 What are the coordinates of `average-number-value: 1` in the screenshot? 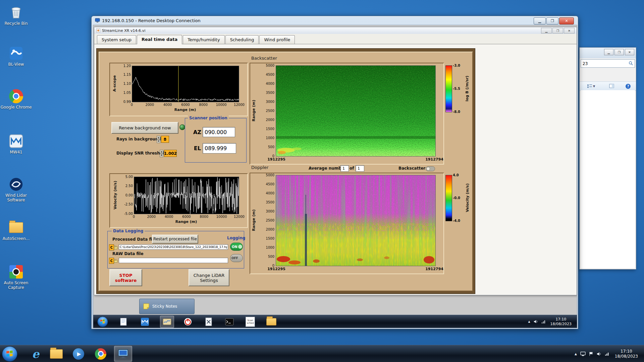 It's located at (345, 168).